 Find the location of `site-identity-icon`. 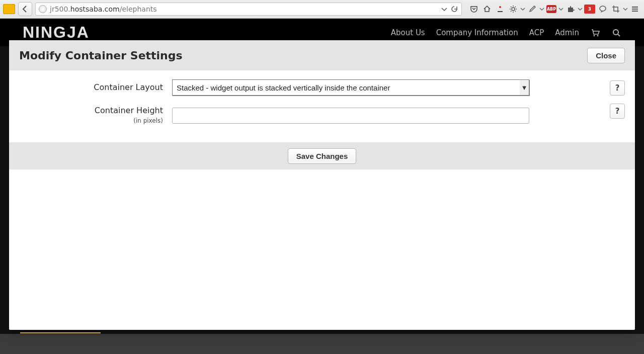

site-identity-icon is located at coordinates (43, 9).